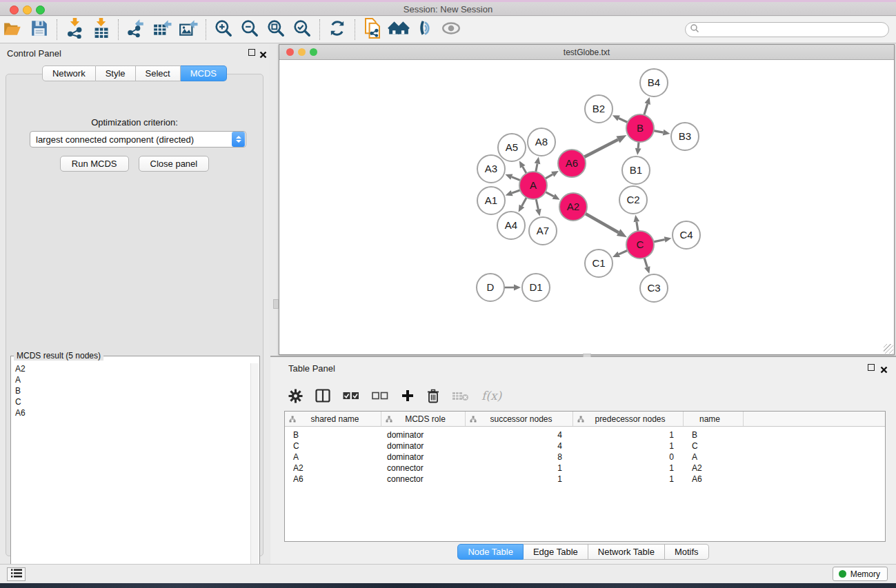 Image resolution: width=896 pixels, height=588 pixels. I want to click on tab-network: Network, so click(69, 73).